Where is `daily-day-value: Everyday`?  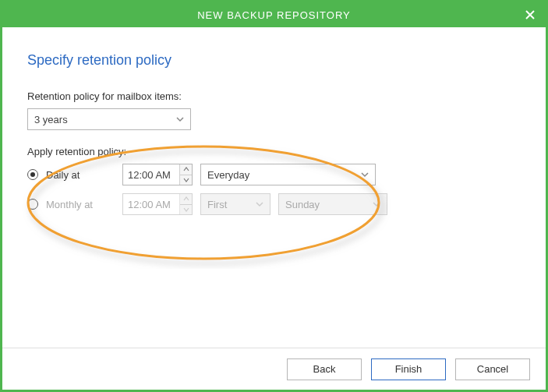
daily-day-value: Everyday is located at coordinates (228, 175).